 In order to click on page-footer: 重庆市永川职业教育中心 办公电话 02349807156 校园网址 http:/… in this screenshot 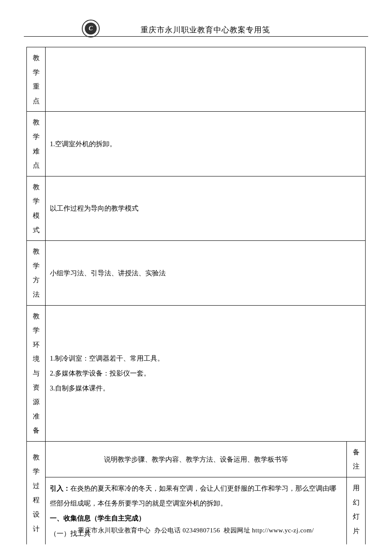, I will do `click(196, 530)`.